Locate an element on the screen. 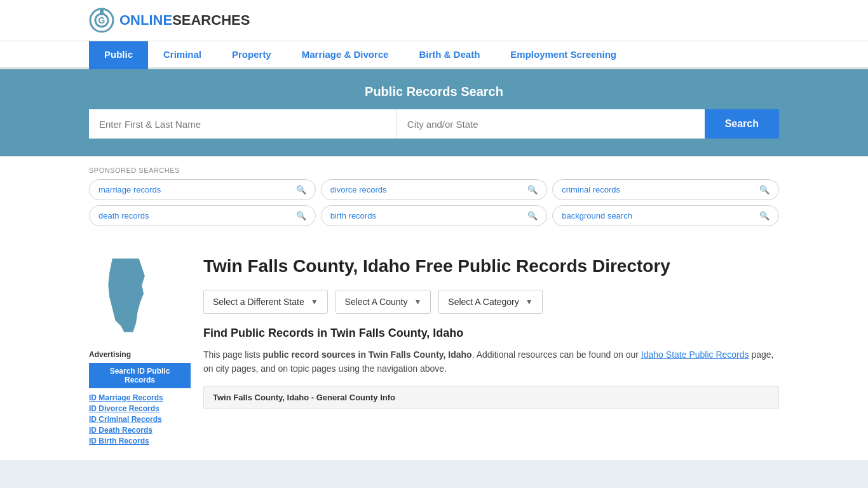 The height and width of the screenshot is (488, 868). pill-criminal-records: criminal records 🔍 is located at coordinates (666, 189).